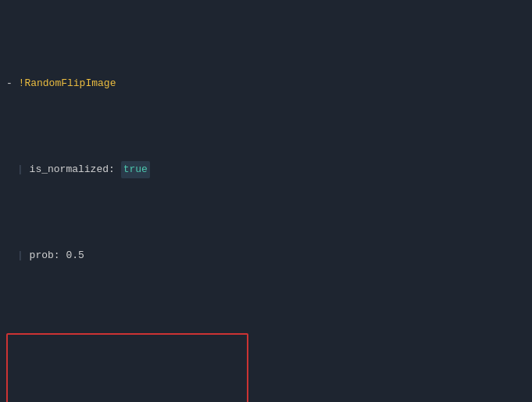 The height and width of the screenshot is (402, 532). Describe the element at coordinates (69, 170) in the screenshot. I see `key-2: is_normalized` at that location.